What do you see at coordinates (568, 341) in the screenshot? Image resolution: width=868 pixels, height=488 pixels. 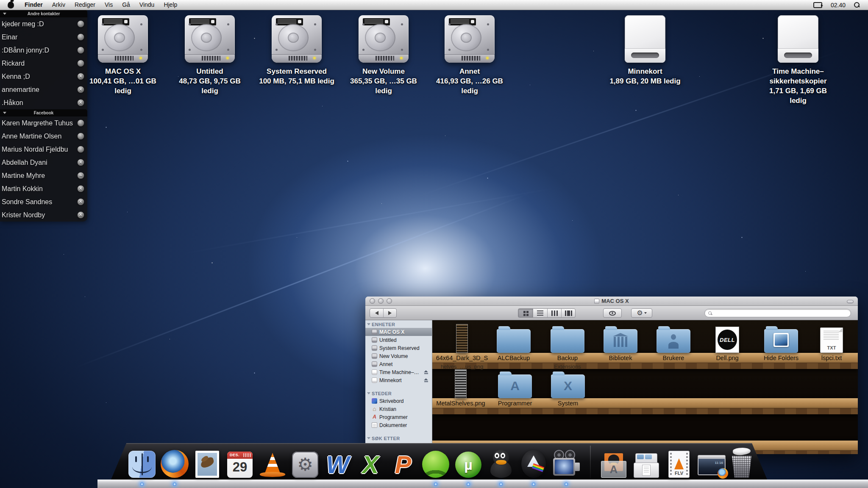 I see `folder-backup-extensions` at bounding box center [568, 341].